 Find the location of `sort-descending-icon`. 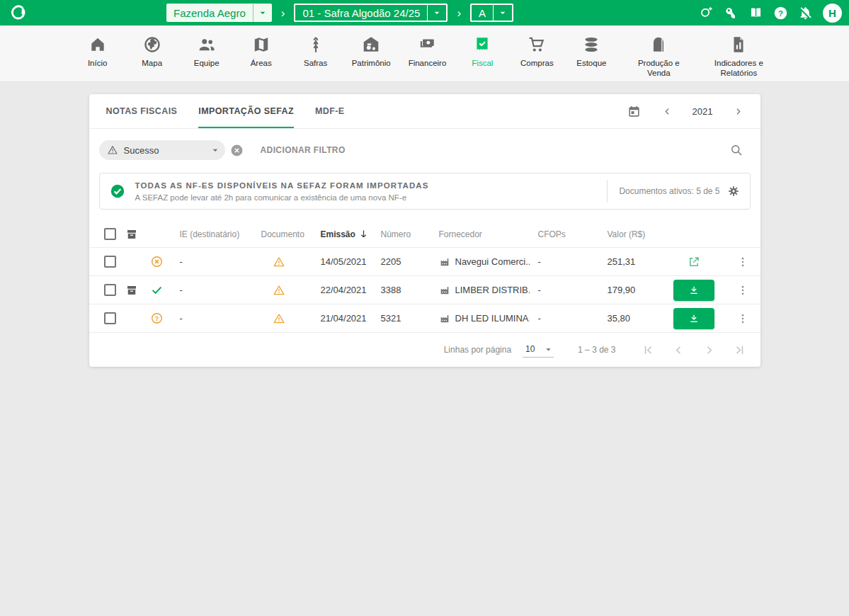

sort-descending-icon is located at coordinates (364, 234).